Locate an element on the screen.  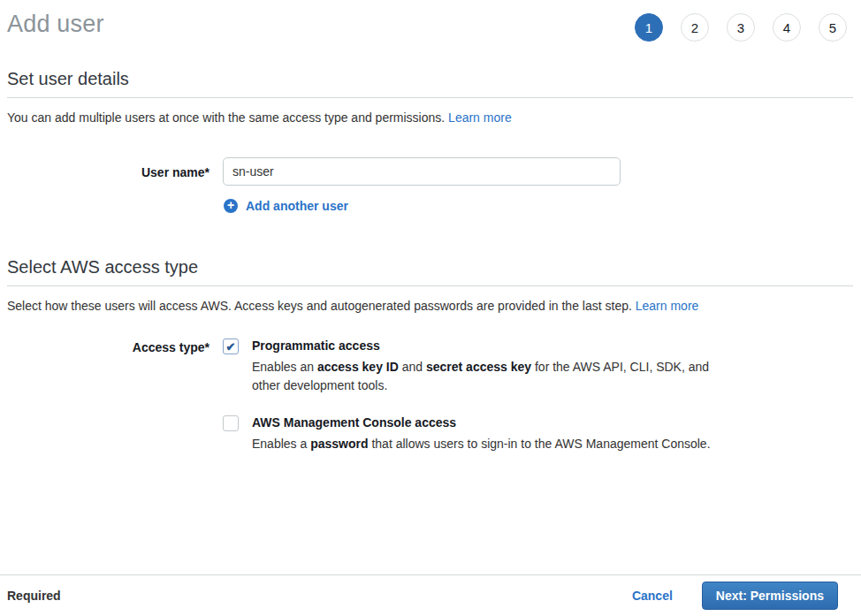
desc-bold: password is located at coordinates (339, 444).